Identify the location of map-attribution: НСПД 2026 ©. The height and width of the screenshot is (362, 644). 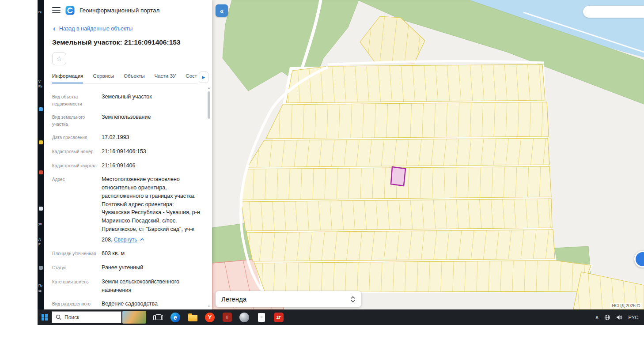
(626, 305).